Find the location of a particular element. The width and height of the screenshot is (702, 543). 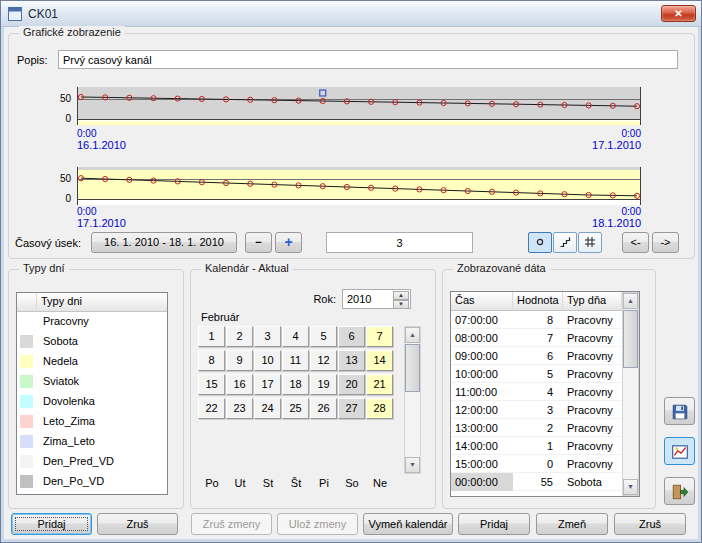

day-type-name: Sobota is located at coordinates (60, 341).